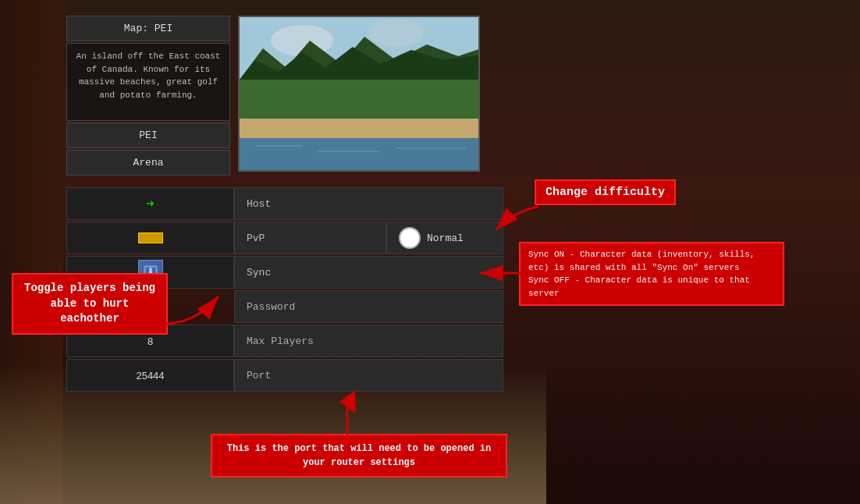 The height and width of the screenshot is (504, 860). I want to click on port-row: Port, so click(285, 375).